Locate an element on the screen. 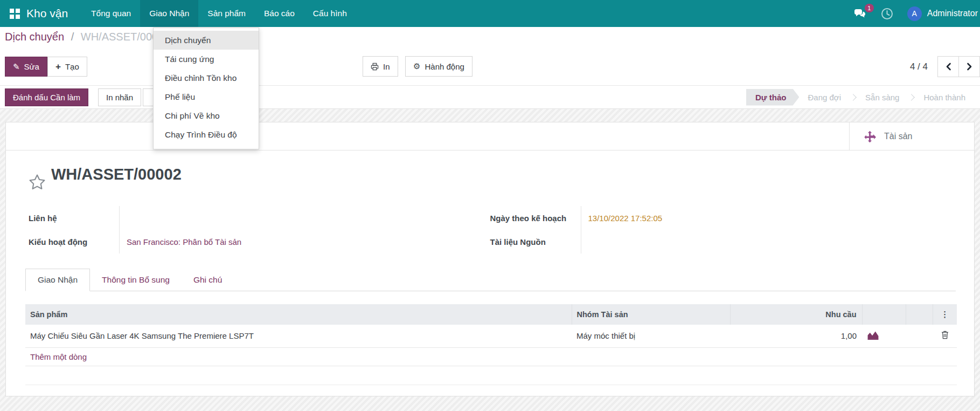  status-step-done: Hoàn thành is located at coordinates (944, 97).